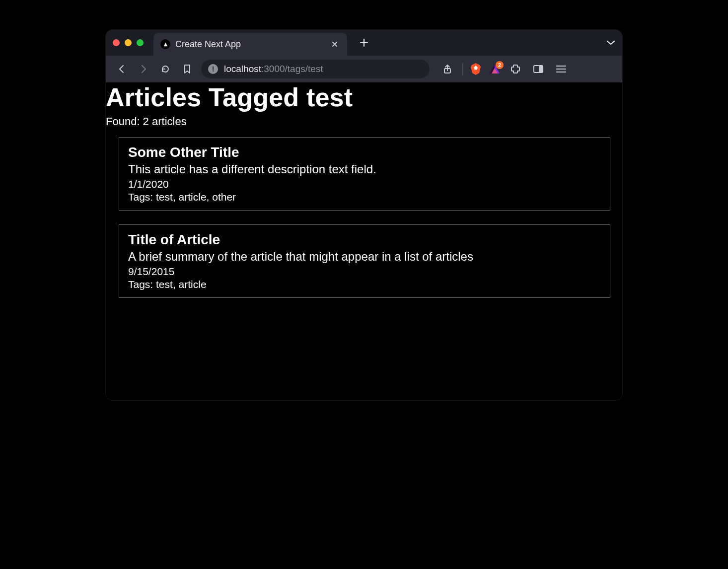 Image resolution: width=728 pixels, height=569 pixels. I want to click on page-found-count: Found: 2 articles, so click(364, 122).